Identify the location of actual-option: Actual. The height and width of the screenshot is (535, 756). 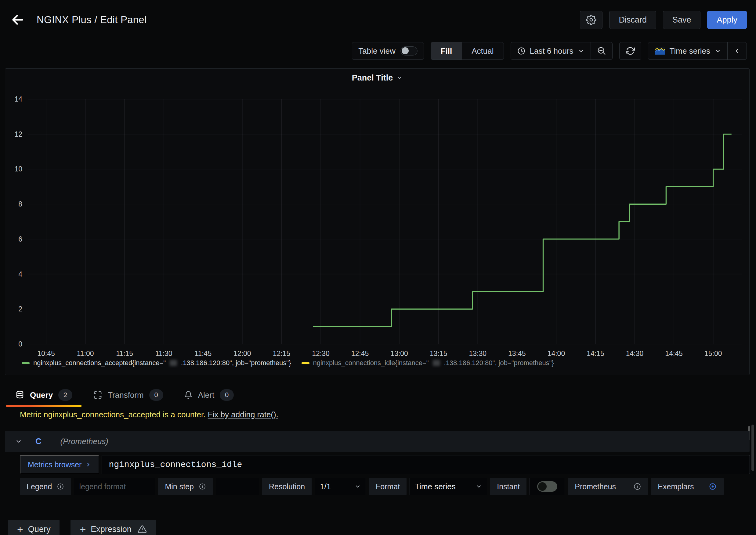
(482, 51).